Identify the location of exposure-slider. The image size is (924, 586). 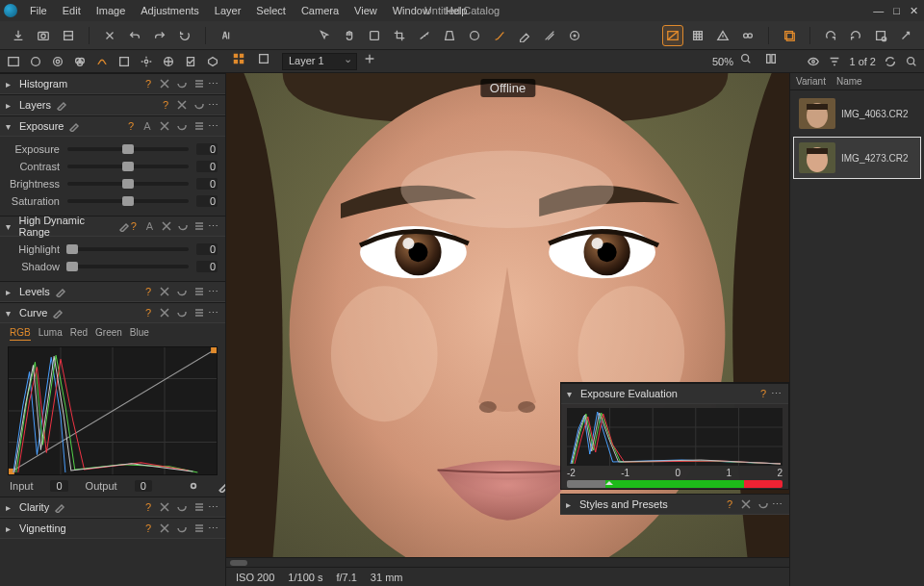
(128, 149).